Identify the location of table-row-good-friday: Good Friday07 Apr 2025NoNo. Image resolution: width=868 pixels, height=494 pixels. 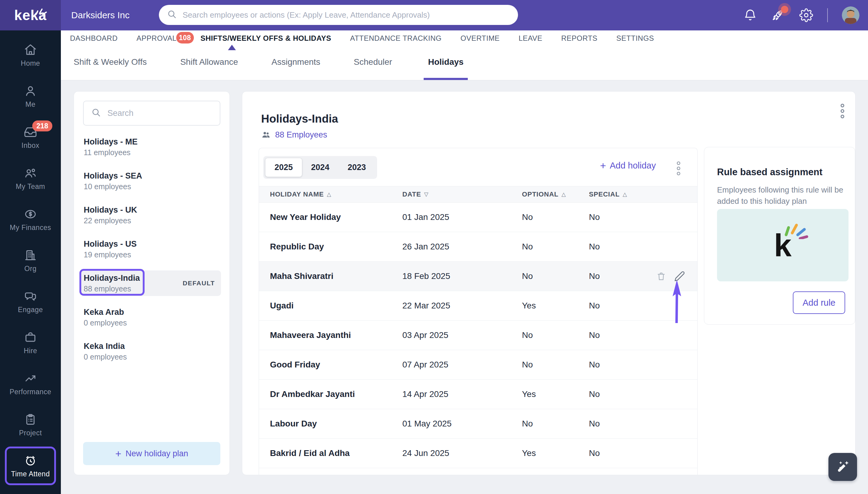
(478, 365).